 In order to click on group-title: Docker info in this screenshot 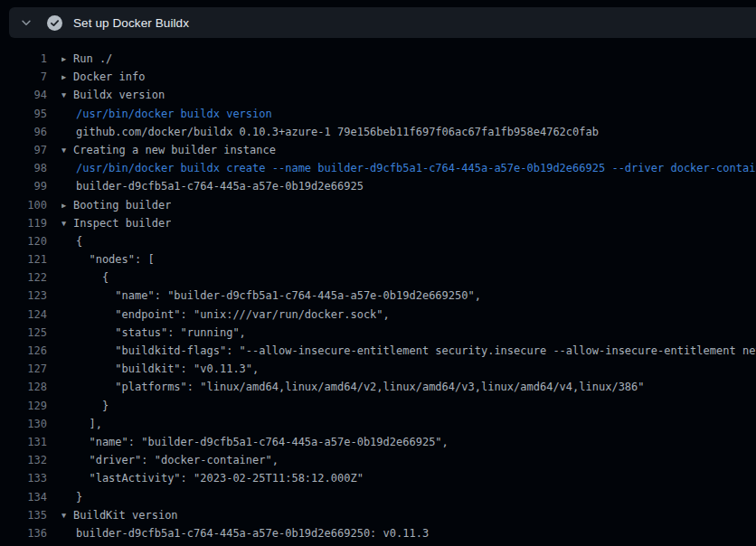, I will do `click(109, 77)`.